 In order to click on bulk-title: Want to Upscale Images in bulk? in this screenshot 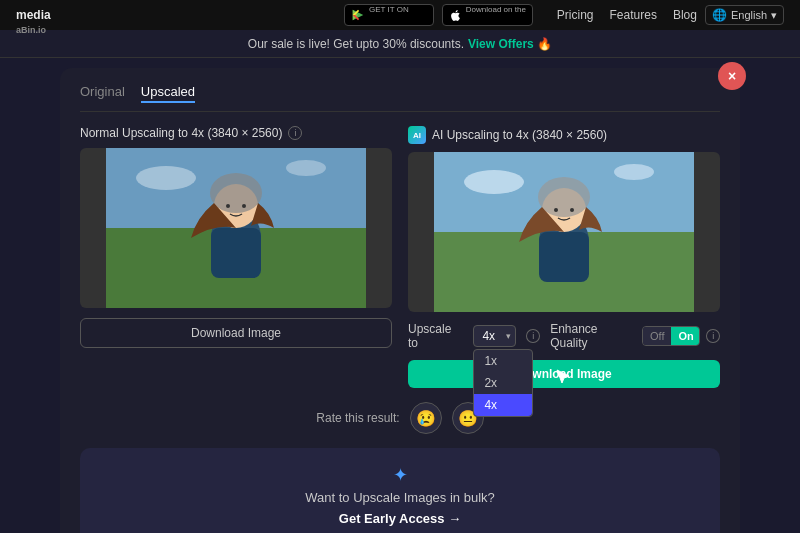, I will do `click(400, 498)`.